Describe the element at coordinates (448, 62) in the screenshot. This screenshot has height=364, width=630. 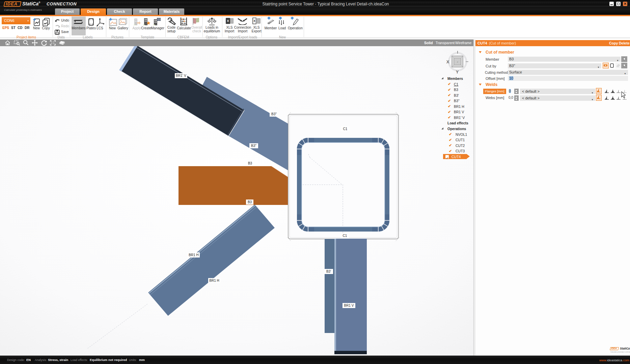
I see `svg-text: X` at that location.